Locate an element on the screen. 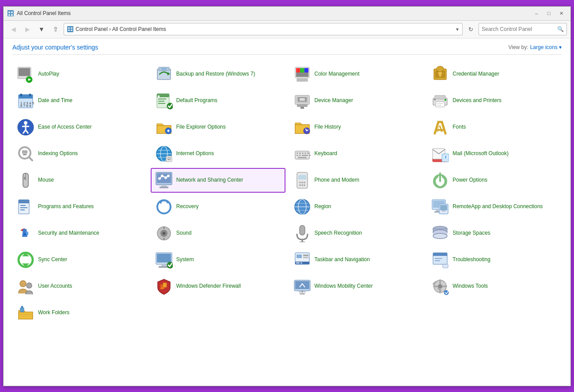 This screenshot has height=392, width=574. grid-item-troubleshooting: Troubleshooting is located at coordinates (494, 260).